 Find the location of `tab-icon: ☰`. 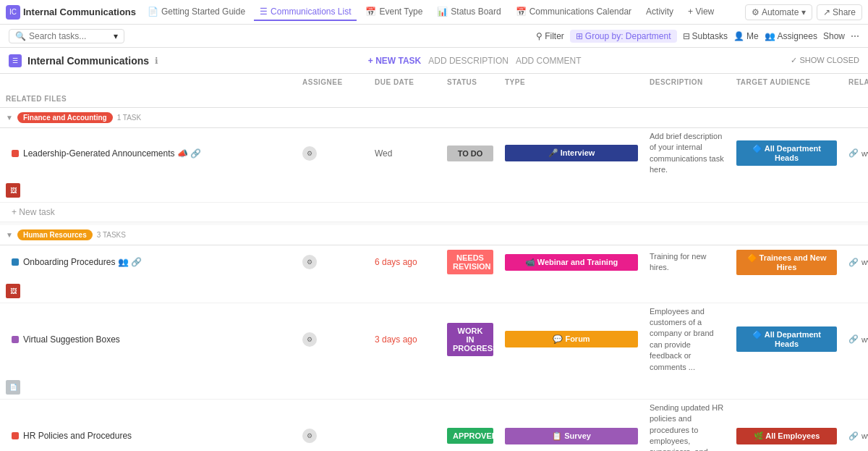

tab-icon: ☰ is located at coordinates (263, 12).